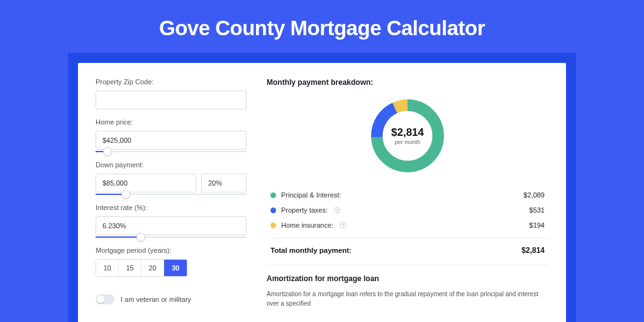 The height and width of the screenshot is (322, 644). What do you see at coordinates (171, 208) in the screenshot?
I see `interest-rate-label: Interest rate (%):` at bounding box center [171, 208].